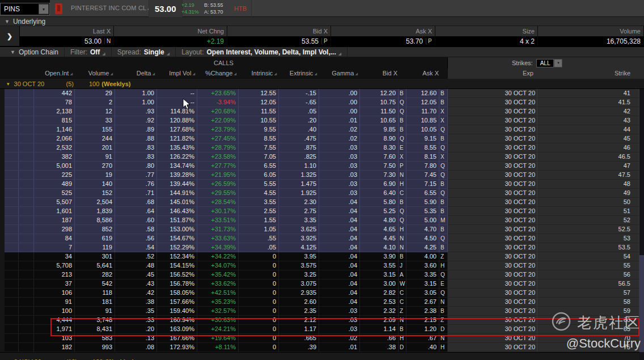 The height and width of the screenshot is (360, 644). Describe the element at coordinates (322, 148) in the screenshot. I see `option-chain-row: 2,532 201 .83 135.43% +28.79% 7.55 .875 …` at that location.